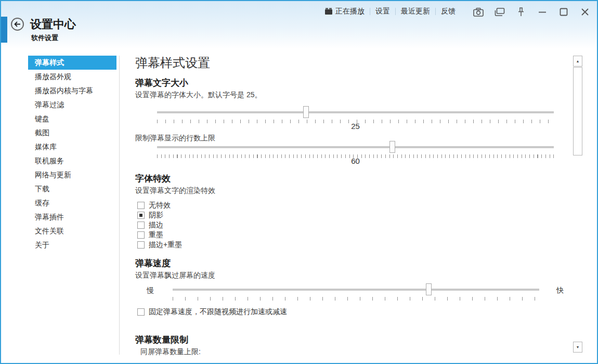 The height and width of the screenshot is (364, 598). What do you see at coordinates (18, 24) in the screenshot?
I see `back-button` at bounding box center [18, 24].